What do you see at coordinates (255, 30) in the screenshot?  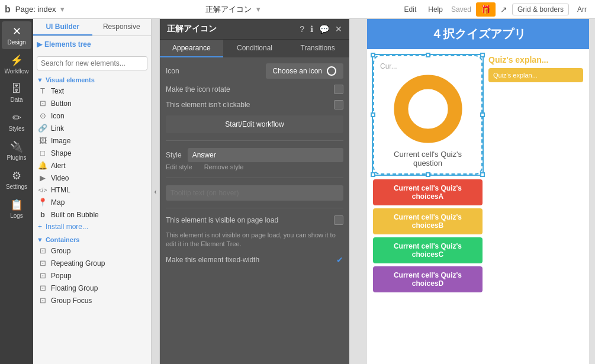 I see `props-header: 正解アイコン ? ℹ 💬 ✕` at bounding box center [255, 30].